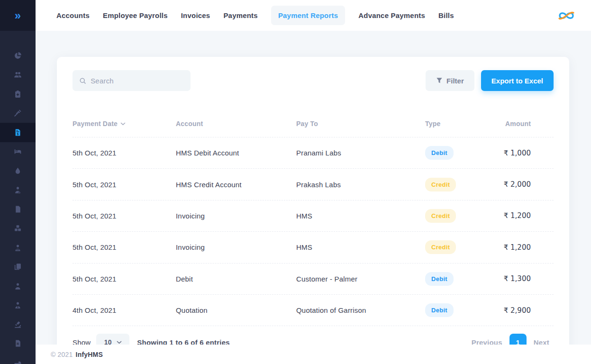 The width and height of the screenshot is (591, 364). I want to click on sidebar-item-patients, so click(18, 247).